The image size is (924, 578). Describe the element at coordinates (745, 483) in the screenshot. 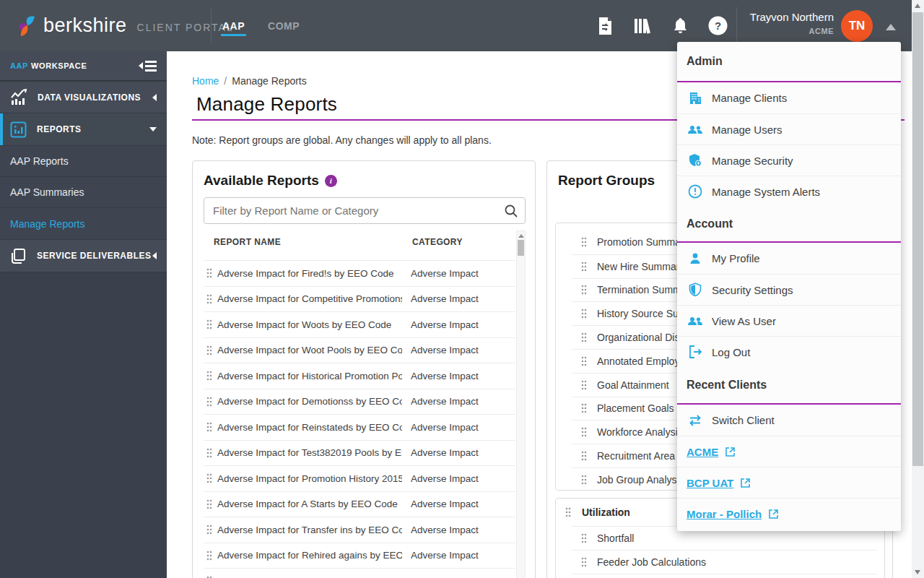

I see `external-link-icon` at that location.